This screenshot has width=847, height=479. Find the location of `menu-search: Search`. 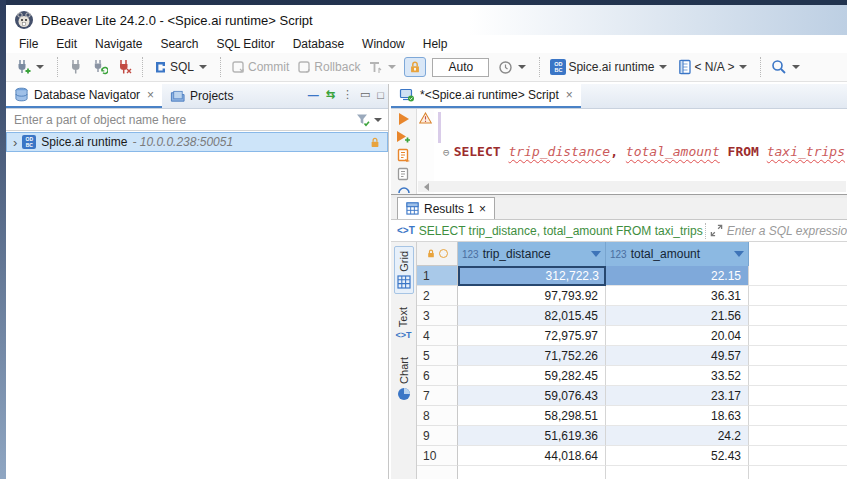

menu-search: Search is located at coordinates (179, 44).